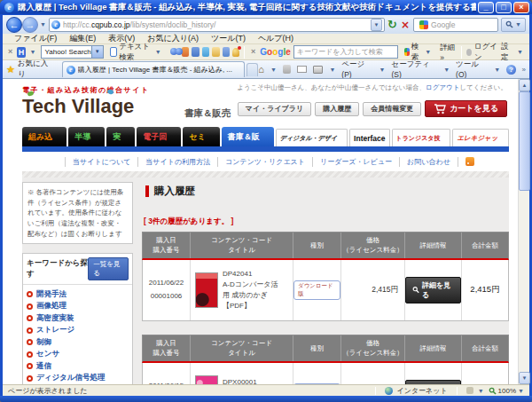  Describe the element at coordinates (36, 69) in the screenshot. I see `favorites-button: お気に入り` at that location.